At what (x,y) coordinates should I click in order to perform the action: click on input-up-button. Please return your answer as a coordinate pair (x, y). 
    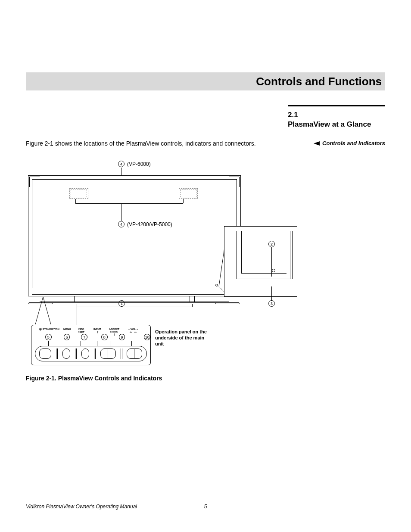
    Looking at the image, I should click on (104, 354).